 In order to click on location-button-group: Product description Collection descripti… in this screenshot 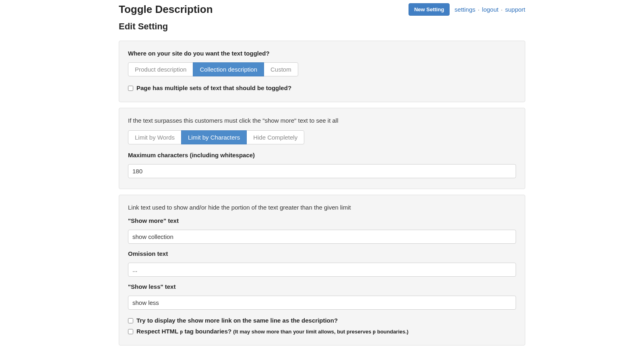, I will do `click(213, 69)`.